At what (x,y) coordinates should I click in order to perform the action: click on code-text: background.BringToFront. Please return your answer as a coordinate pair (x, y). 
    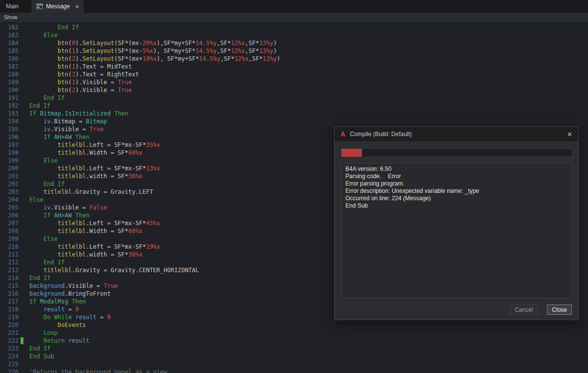
    Looking at the image, I should click on (70, 294).